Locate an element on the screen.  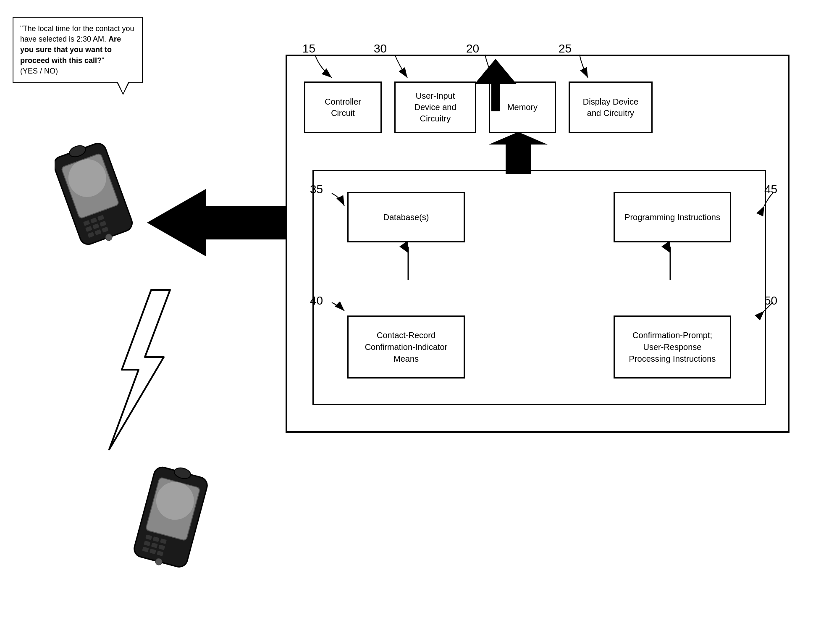
contact-record-label: Contact-Record Confirmation-Indicator Me… is located at coordinates (406, 347).